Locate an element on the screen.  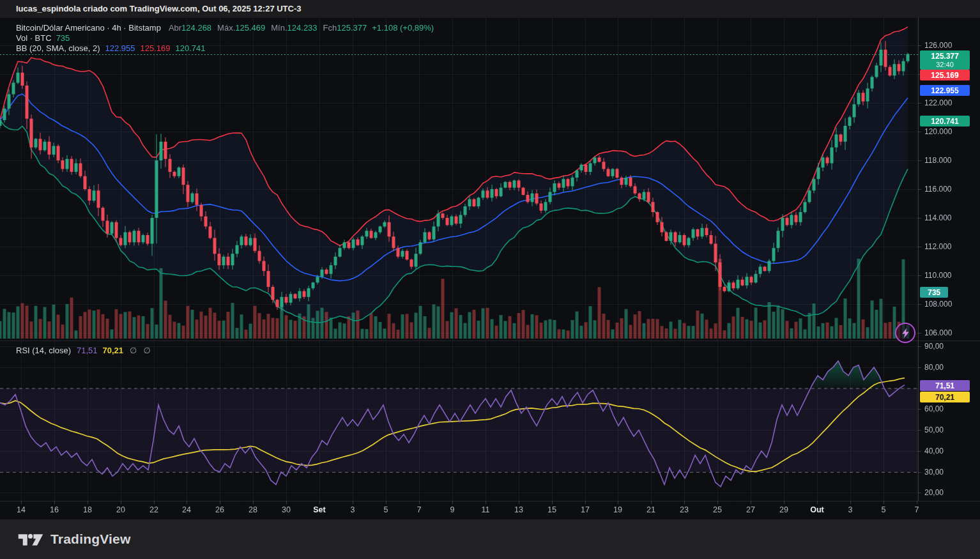
time-label: 20 is located at coordinates (121, 510).